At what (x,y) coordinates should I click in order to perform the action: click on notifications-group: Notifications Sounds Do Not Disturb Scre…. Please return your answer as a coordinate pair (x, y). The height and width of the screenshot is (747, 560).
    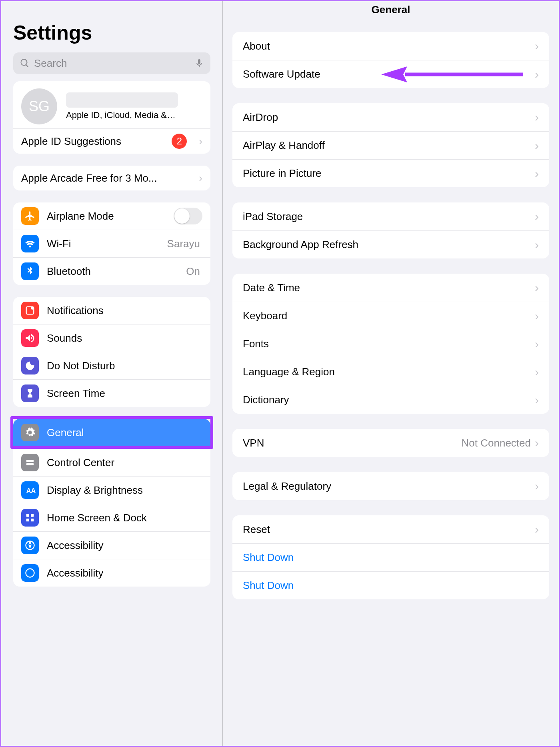
    Looking at the image, I should click on (112, 352).